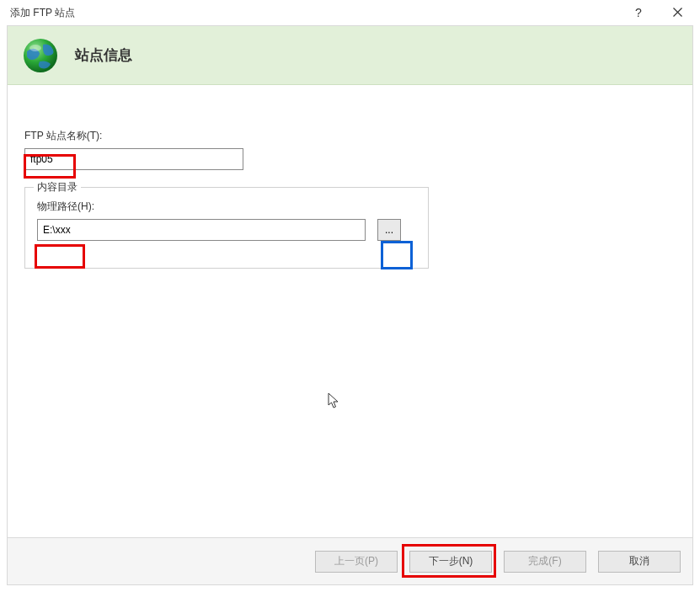 The width and height of the screenshot is (700, 592). I want to click on sitename-input, so click(134, 159).